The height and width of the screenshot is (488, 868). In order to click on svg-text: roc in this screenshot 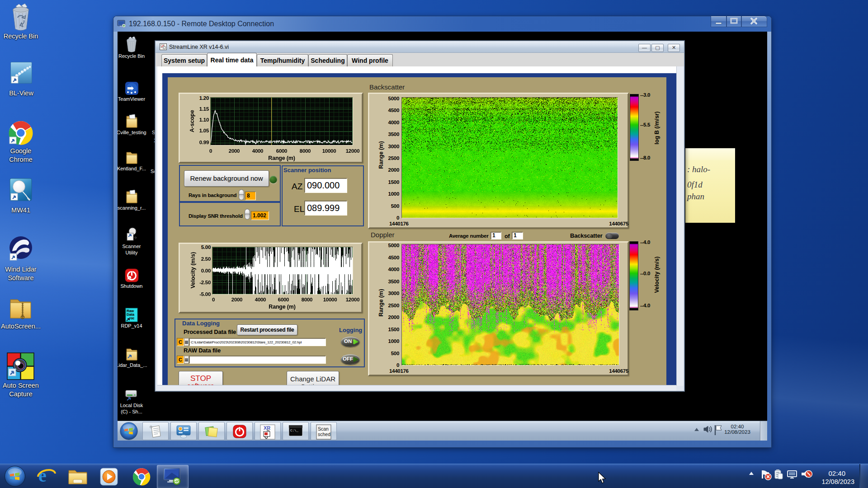, I will do `click(132, 318)`.